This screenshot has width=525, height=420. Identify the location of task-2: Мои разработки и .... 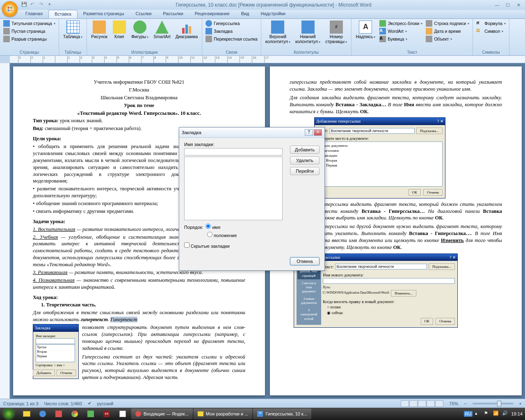
(223, 414).